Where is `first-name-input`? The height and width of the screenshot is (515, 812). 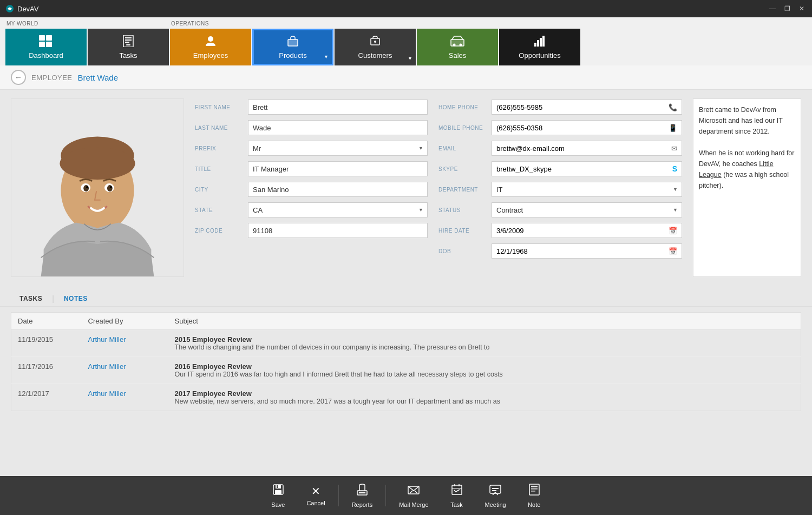 first-name-input is located at coordinates (338, 107).